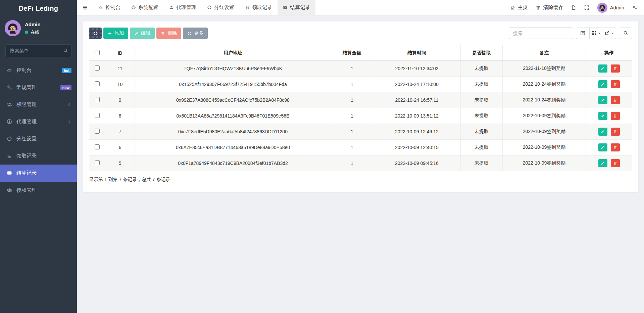  What do you see at coordinates (609, 33) in the screenshot?
I see `export-button` at bounding box center [609, 33].